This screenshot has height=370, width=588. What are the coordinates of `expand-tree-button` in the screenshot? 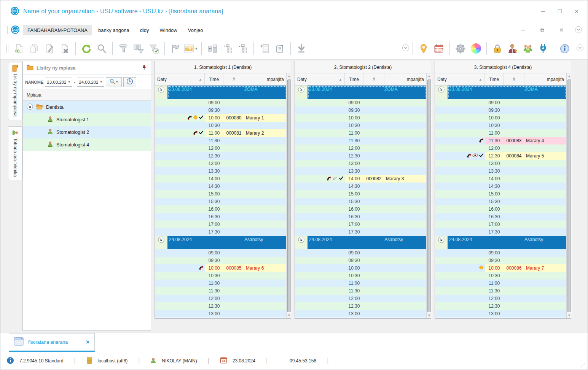 It's located at (243, 49).